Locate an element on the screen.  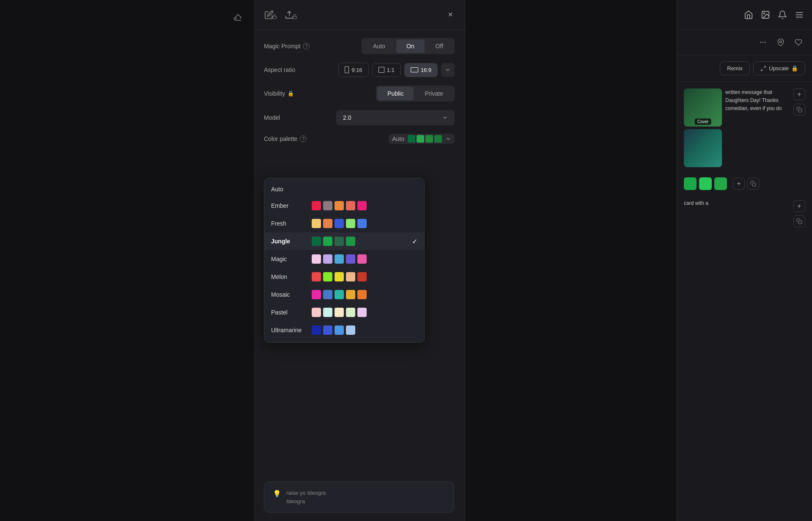
add-action-2: + is located at coordinates (799, 206).